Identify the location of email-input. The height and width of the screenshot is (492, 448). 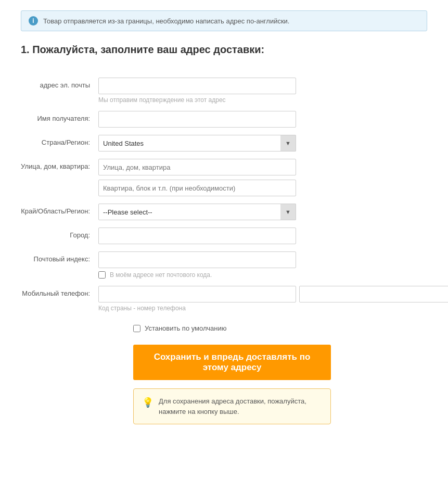
(197, 86).